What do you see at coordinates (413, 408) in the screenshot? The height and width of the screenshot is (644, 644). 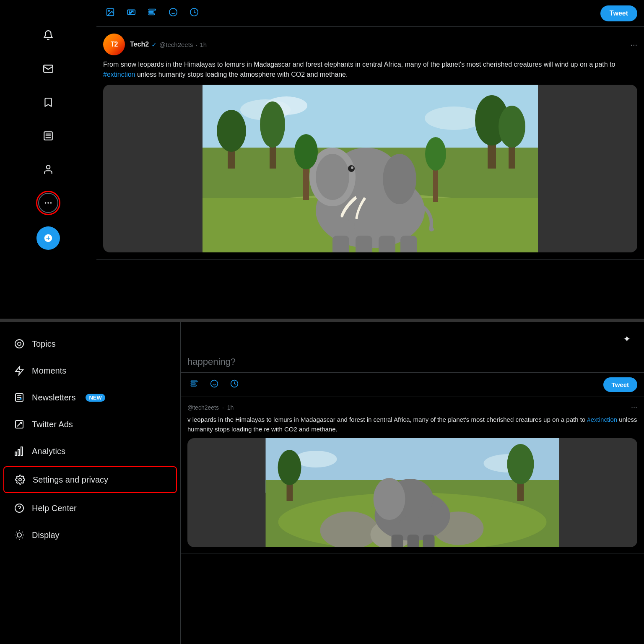 I see `tweet-header-bottom: @tech2eets · 1h ···` at bounding box center [413, 408].